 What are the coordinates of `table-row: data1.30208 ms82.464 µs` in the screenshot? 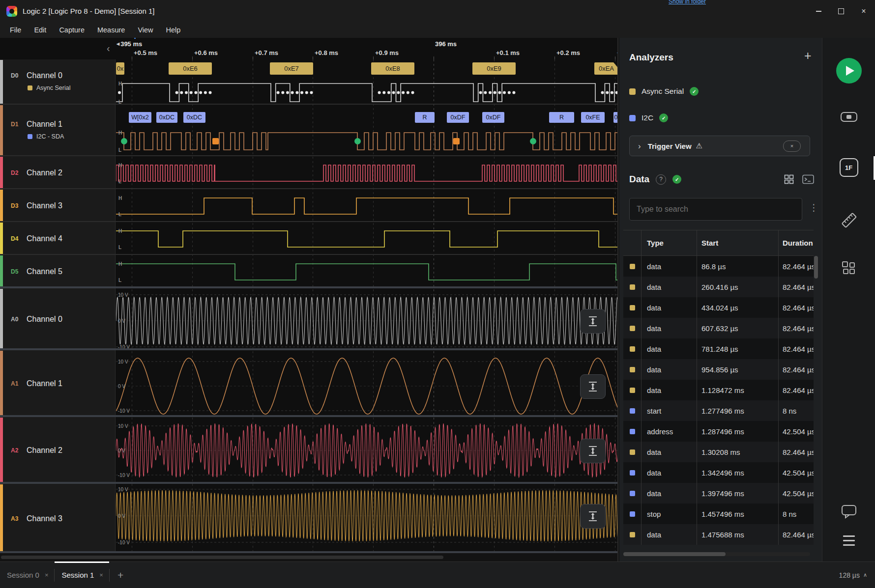 It's located at (719, 452).